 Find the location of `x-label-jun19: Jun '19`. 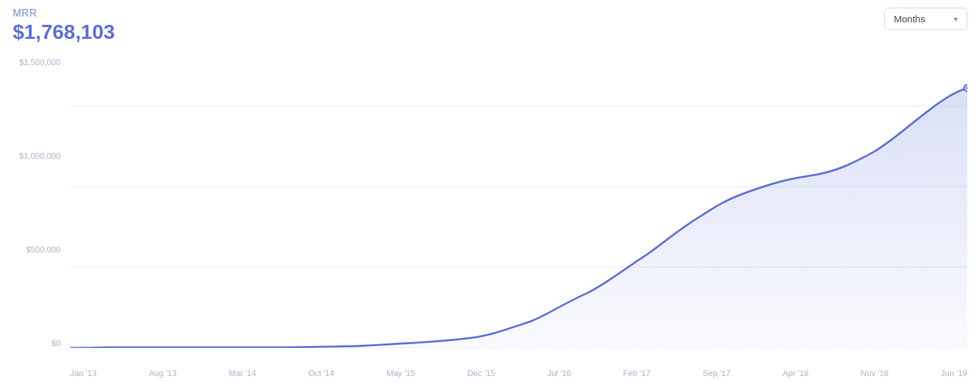

x-label-jun19: Jun '19 is located at coordinates (954, 373).